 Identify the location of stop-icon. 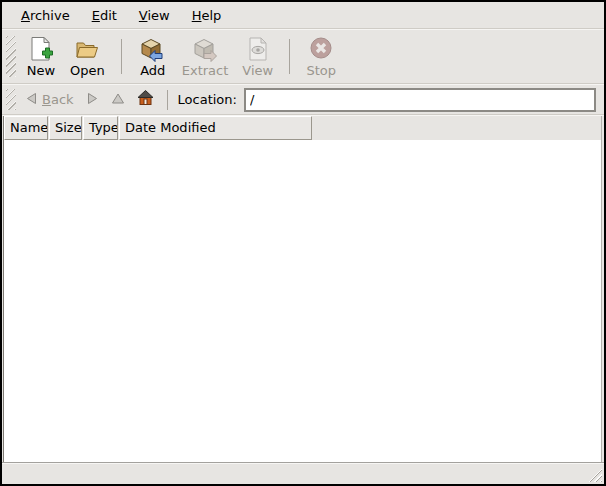
(321, 48).